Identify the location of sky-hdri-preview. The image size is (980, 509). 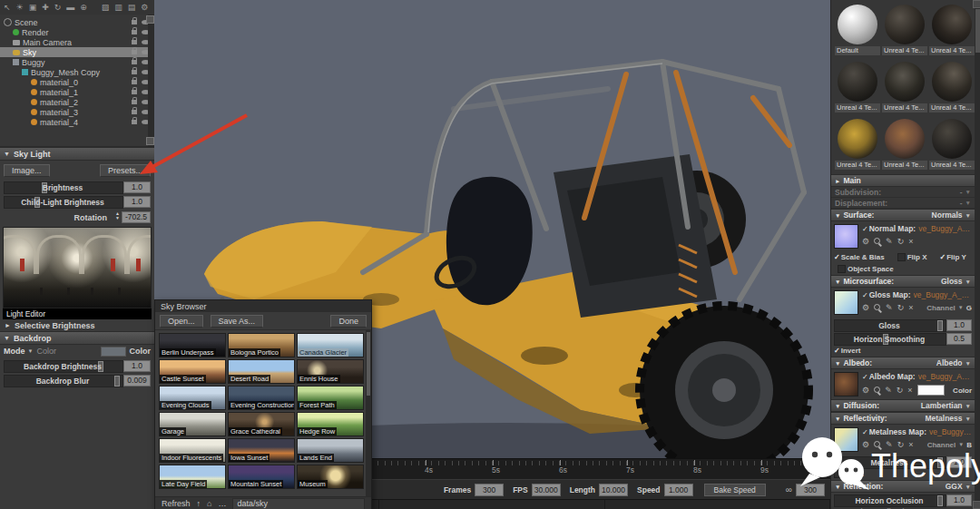
(77, 268).